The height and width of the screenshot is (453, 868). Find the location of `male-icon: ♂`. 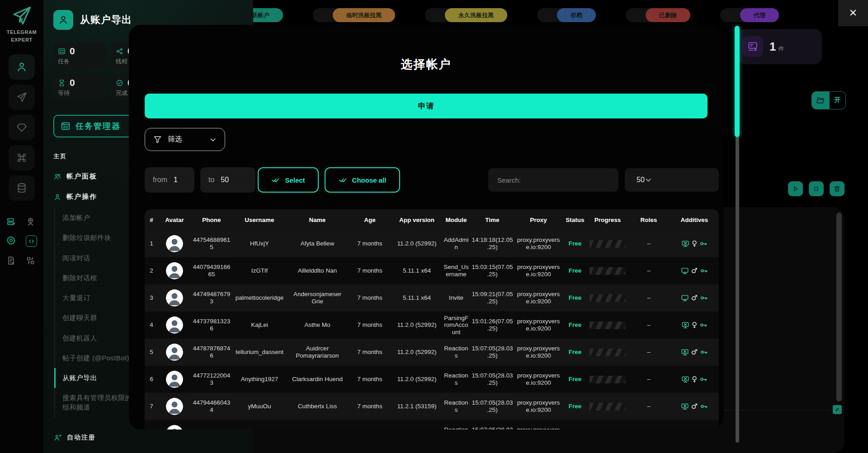

male-icon: ♂ is located at coordinates (694, 271).